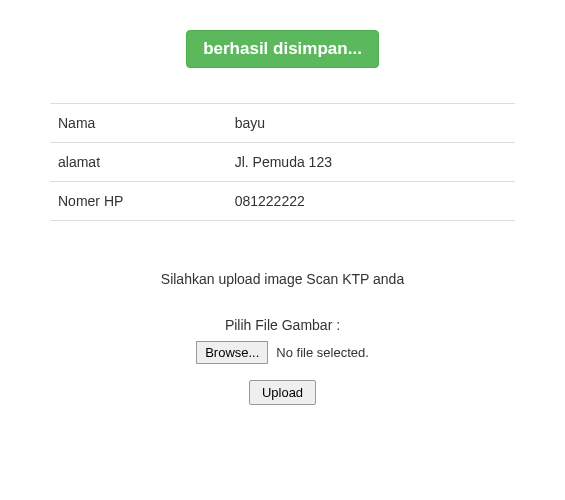 This screenshot has width=565, height=500. What do you see at coordinates (282, 279) in the screenshot?
I see `upload-instruction: Silahkan upload image Scan KTP anda` at bounding box center [282, 279].